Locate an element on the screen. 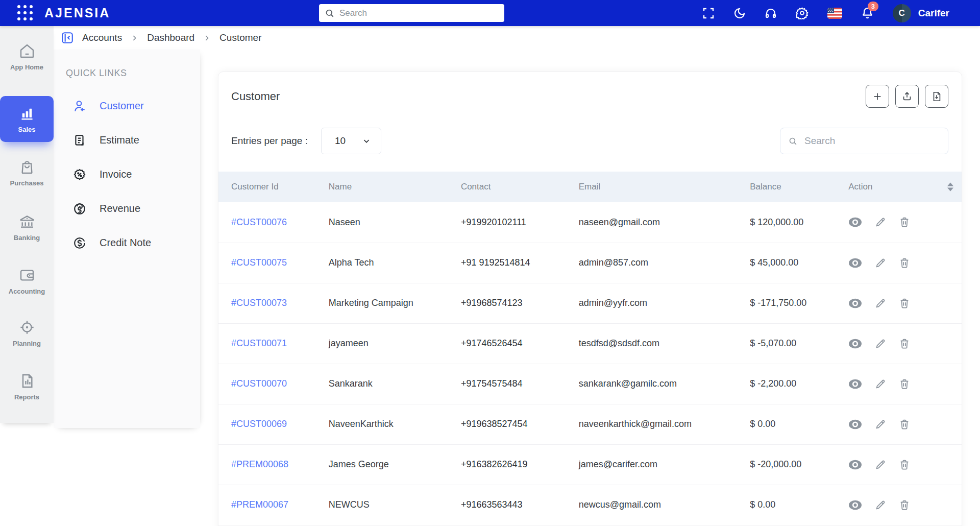 The image size is (980, 526). wallet-icon is located at coordinates (27, 275).